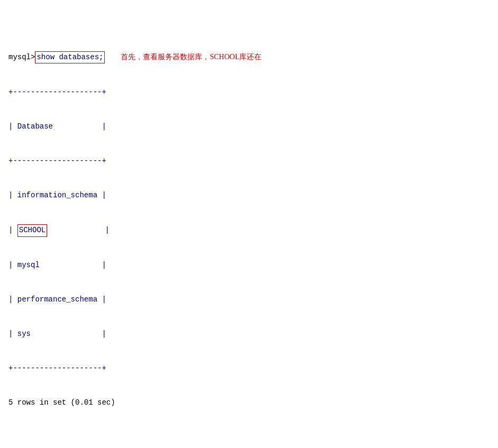 This screenshot has width=498, height=448. What do you see at coordinates (70, 58) in the screenshot?
I see `command-box-1: show databases;` at bounding box center [70, 58].